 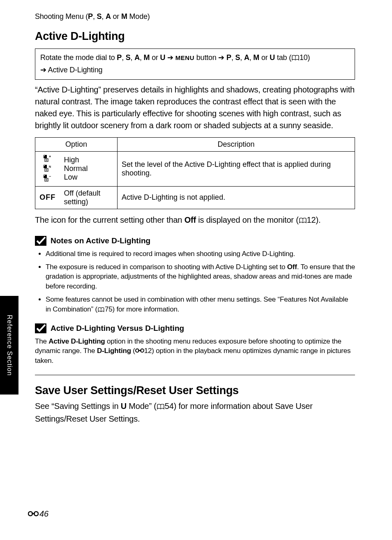 What do you see at coordinates (50, 167) in the screenshot?
I see `svg-text: N` at bounding box center [50, 167].